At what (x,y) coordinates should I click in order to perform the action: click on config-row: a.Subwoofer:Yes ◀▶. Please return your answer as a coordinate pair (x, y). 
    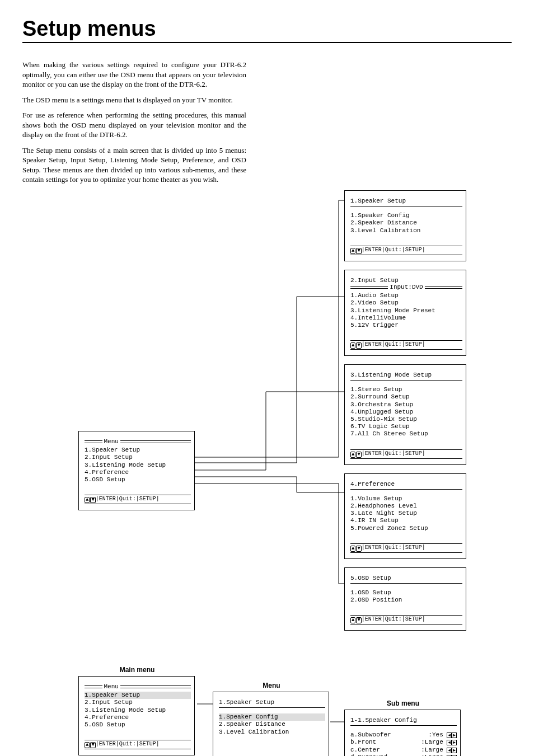
    Looking at the image, I should click on (404, 735).